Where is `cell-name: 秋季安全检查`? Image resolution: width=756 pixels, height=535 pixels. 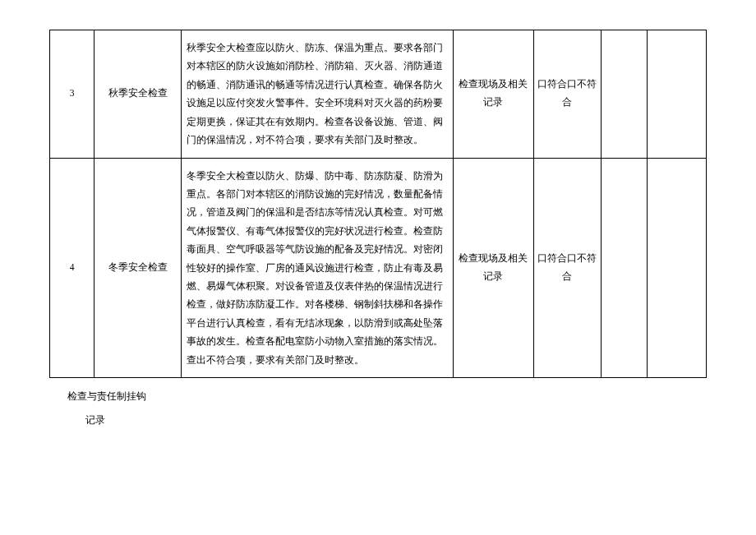
cell-name: 秋季安全检查 is located at coordinates (138, 95).